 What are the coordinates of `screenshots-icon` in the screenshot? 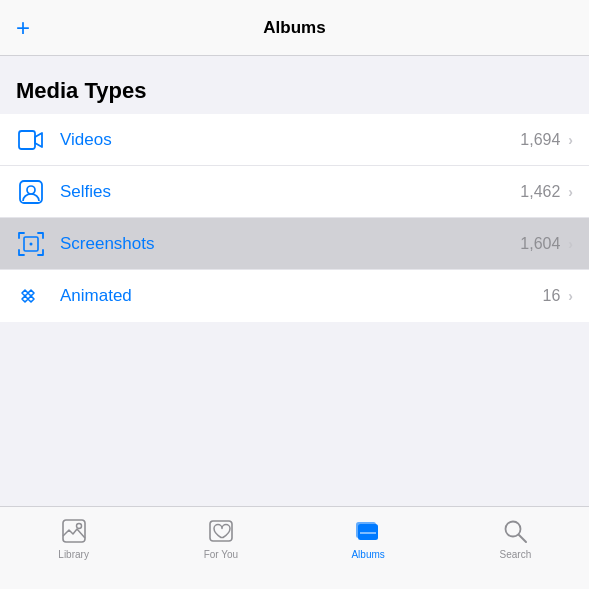 It's located at (31, 244).